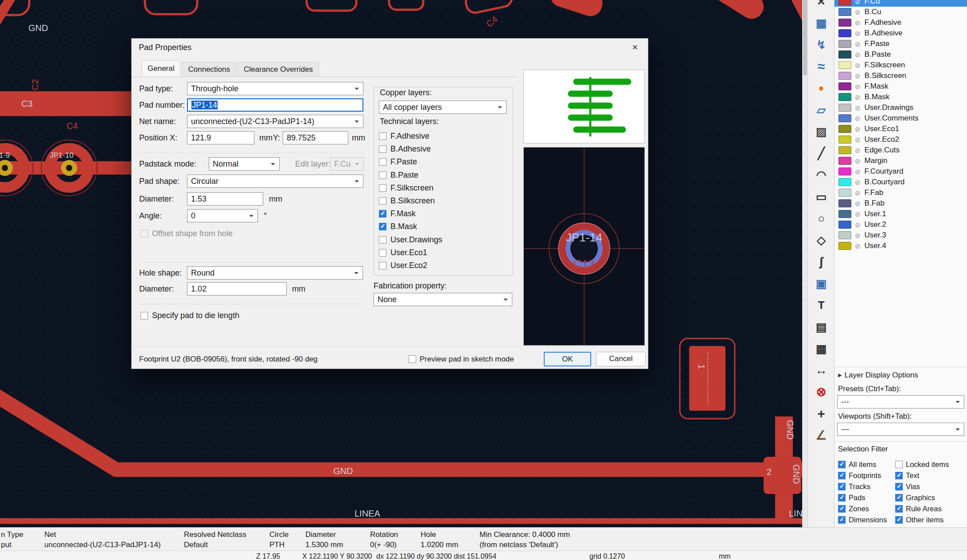 This screenshot has width=967, height=560. Describe the element at coordinates (805, 38) in the screenshot. I see `scrollbar-thumb` at that location.